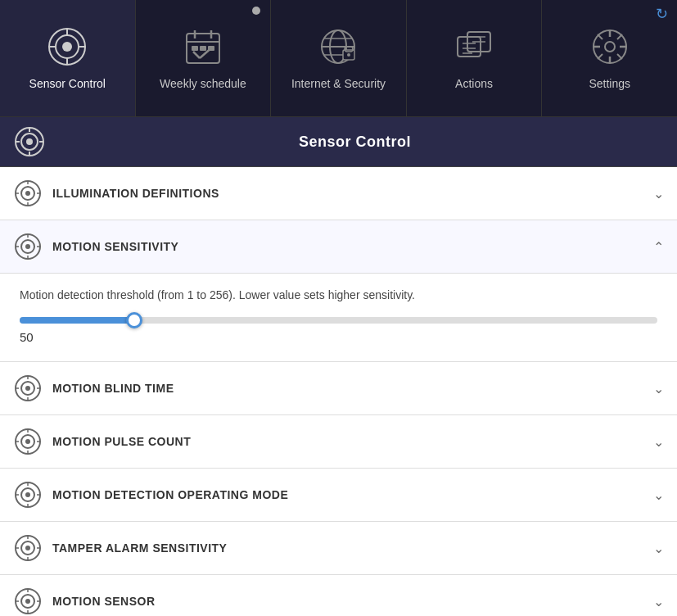 The image size is (677, 616). What do you see at coordinates (355, 143) in the screenshot?
I see `section-title: Sensor Control` at bounding box center [355, 143].